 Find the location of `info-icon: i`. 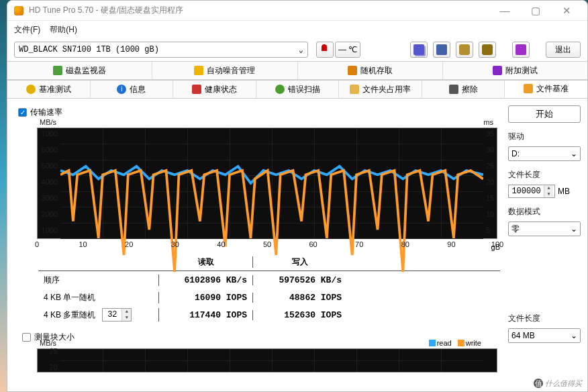

info-icon: i is located at coordinates (121, 89).